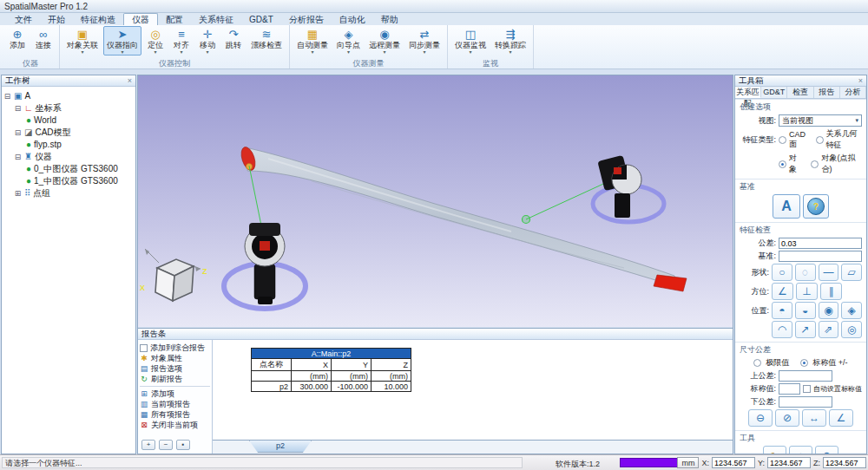 The height and width of the screenshot is (470, 868). What do you see at coordinates (789, 463) in the screenshot?
I see `y-coord-field` at bounding box center [789, 463].